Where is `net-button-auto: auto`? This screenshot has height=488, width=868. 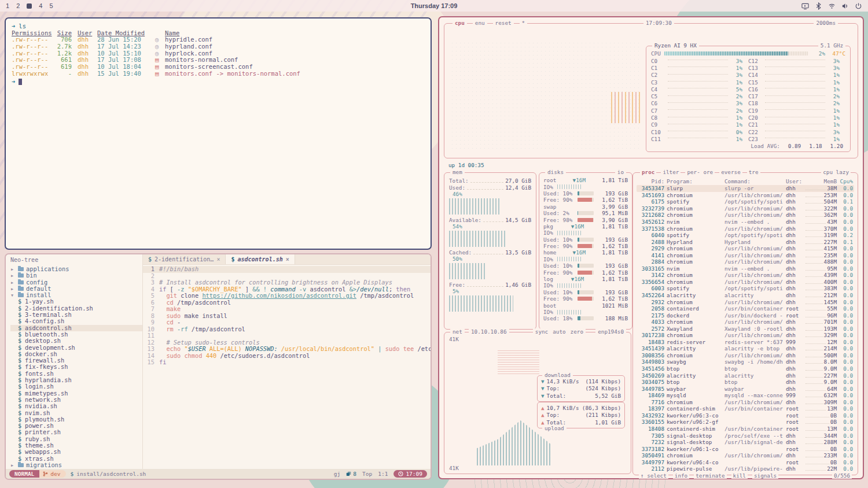
net-button-auto: auto is located at coordinates (559, 332).